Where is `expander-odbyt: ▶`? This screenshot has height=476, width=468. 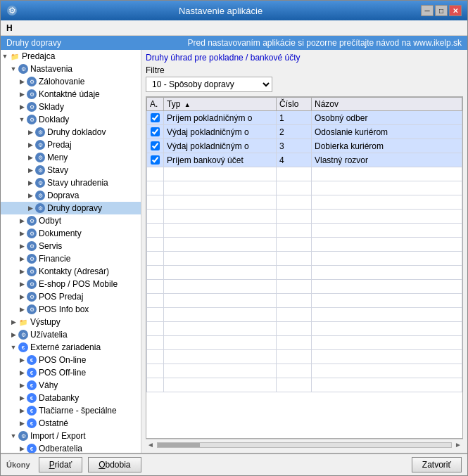
expander-odbyt: ▶ is located at coordinates (22, 221).